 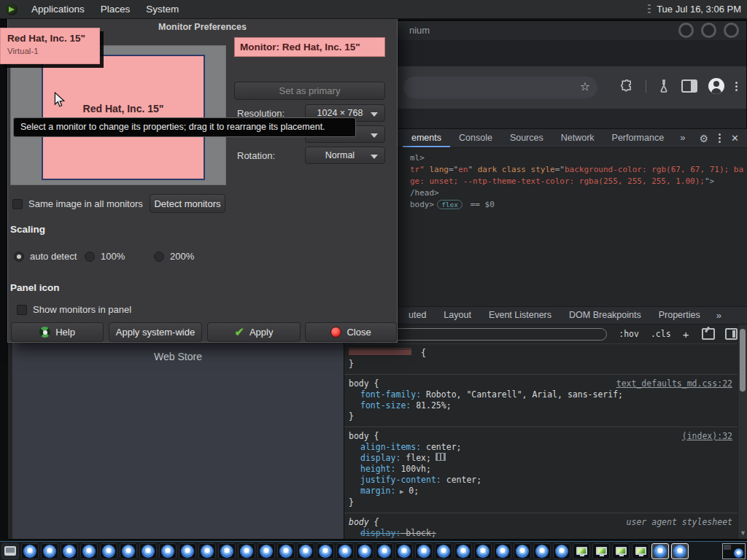 What do you see at coordinates (187, 203) in the screenshot?
I see `detect-monitors-button: Detect monitors` at bounding box center [187, 203].